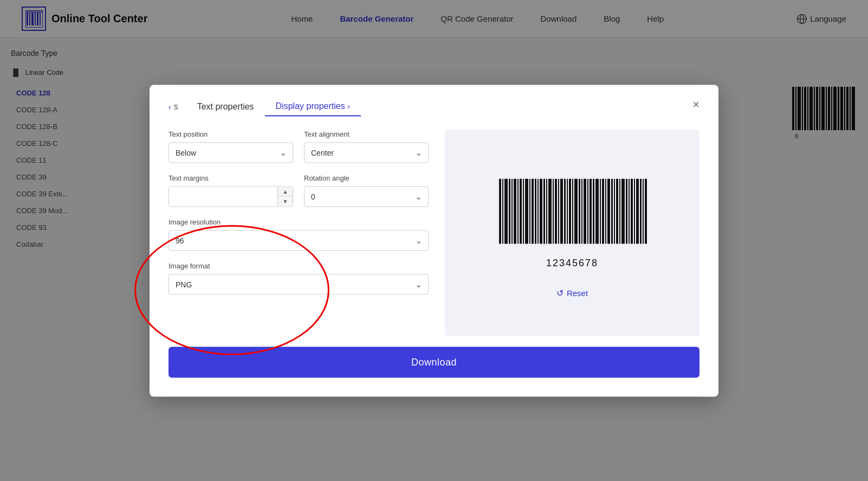  Describe the element at coordinates (366, 178) in the screenshot. I see `rotation-angle-label: Rotation angle` at that location.